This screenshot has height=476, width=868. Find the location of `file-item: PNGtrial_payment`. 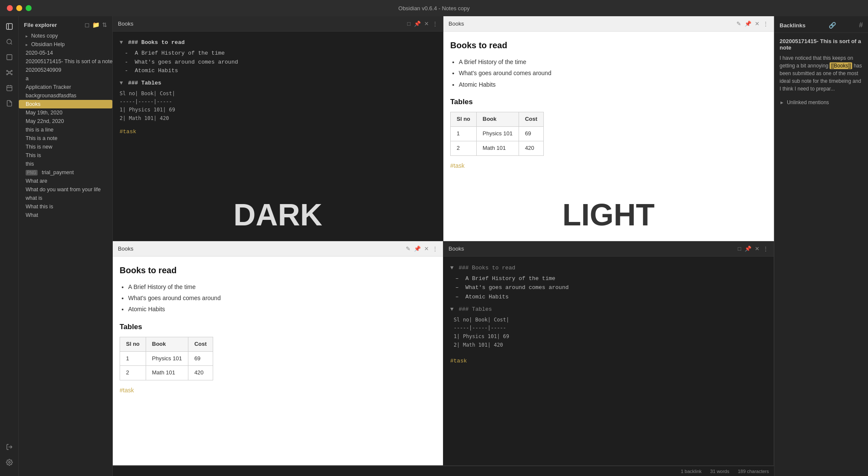

file-item: PNGtrial_payment is located at coordinates (66, 172).